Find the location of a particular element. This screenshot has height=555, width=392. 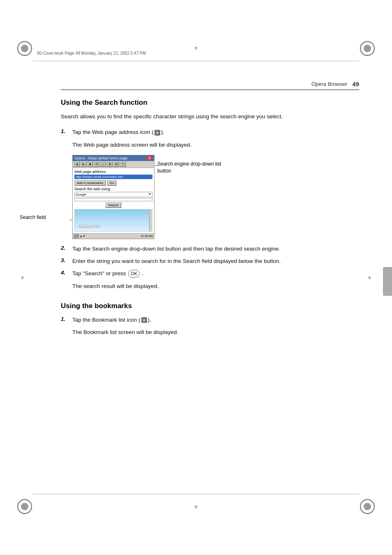

ss-close-btn: ✕ is located at coordinates (150, 158).